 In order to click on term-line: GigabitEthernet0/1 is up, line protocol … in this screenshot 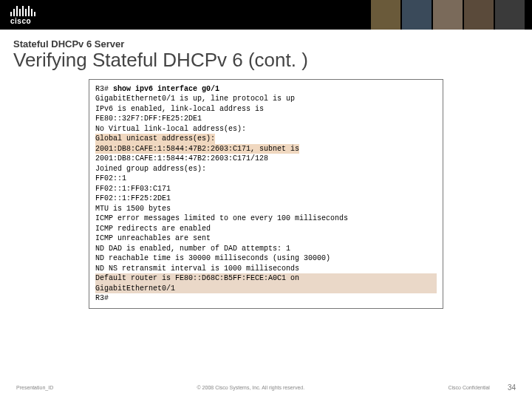, I will do `click(266, 99)`.